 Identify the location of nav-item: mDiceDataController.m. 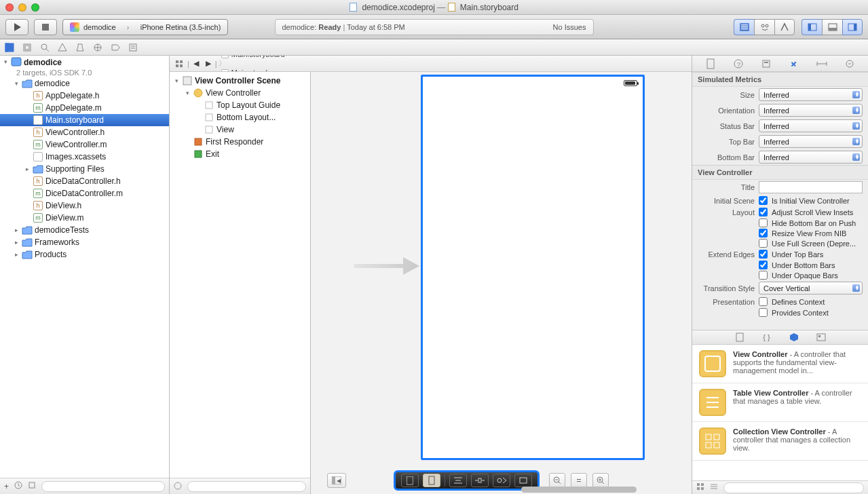
(84, 193).